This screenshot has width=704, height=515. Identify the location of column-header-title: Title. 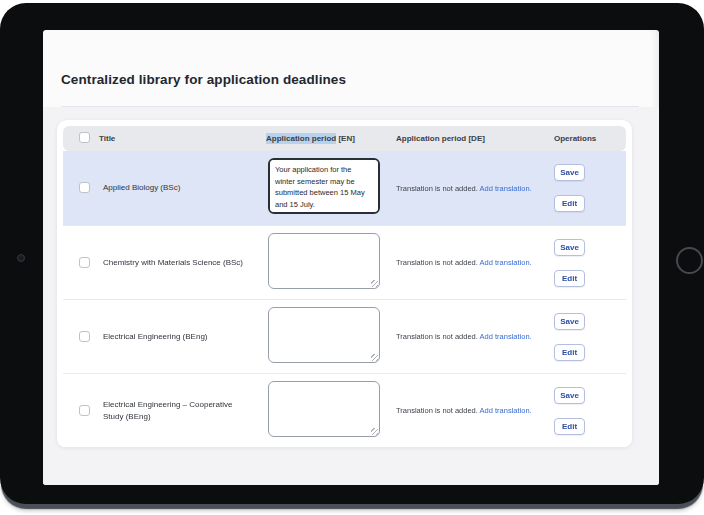
(180, 138).